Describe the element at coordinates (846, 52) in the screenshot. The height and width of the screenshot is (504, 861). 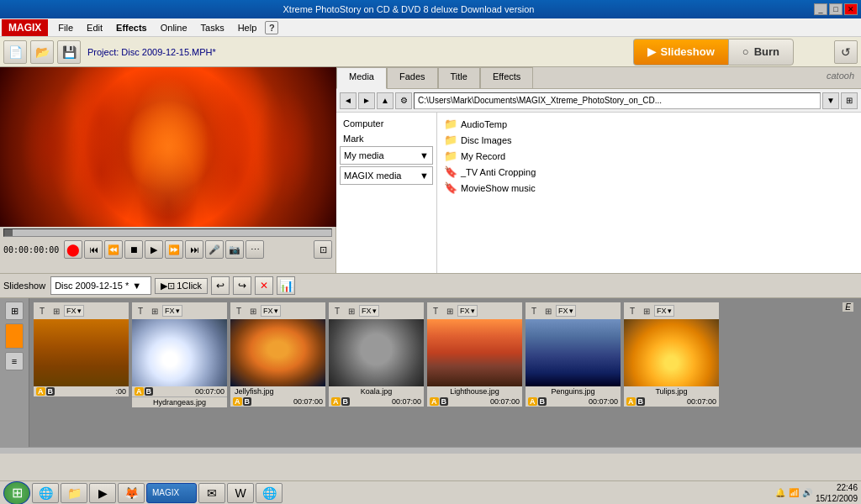
I see `refresh-button: ↺` at that location.